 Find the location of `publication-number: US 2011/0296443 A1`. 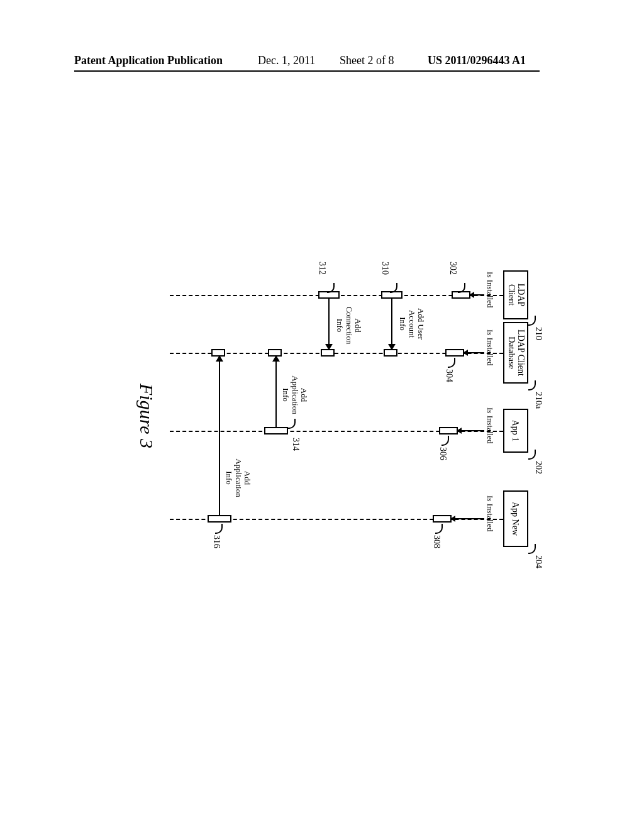

publication-number: US 2011/0296443 A1 is located at coordinates (477, 60).